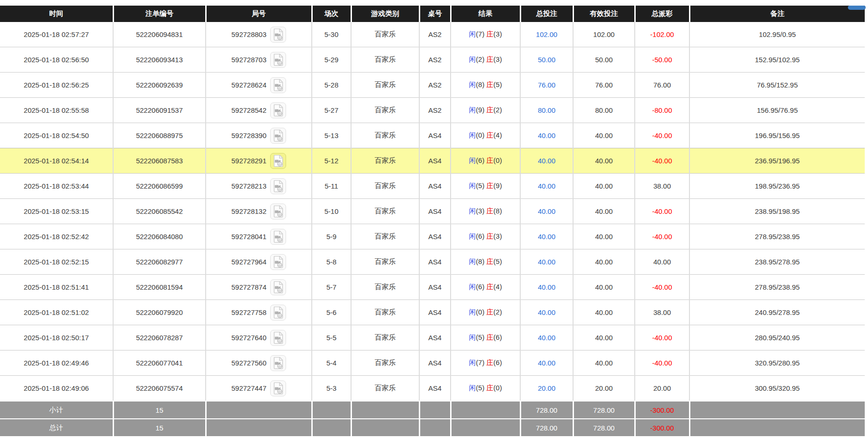 The width and height of the screenshot is (868, 438). What do you see at coordinates (331, 363) in the screenshot?
I see `cell-session: 5-4` at bounding box center [331, 363].